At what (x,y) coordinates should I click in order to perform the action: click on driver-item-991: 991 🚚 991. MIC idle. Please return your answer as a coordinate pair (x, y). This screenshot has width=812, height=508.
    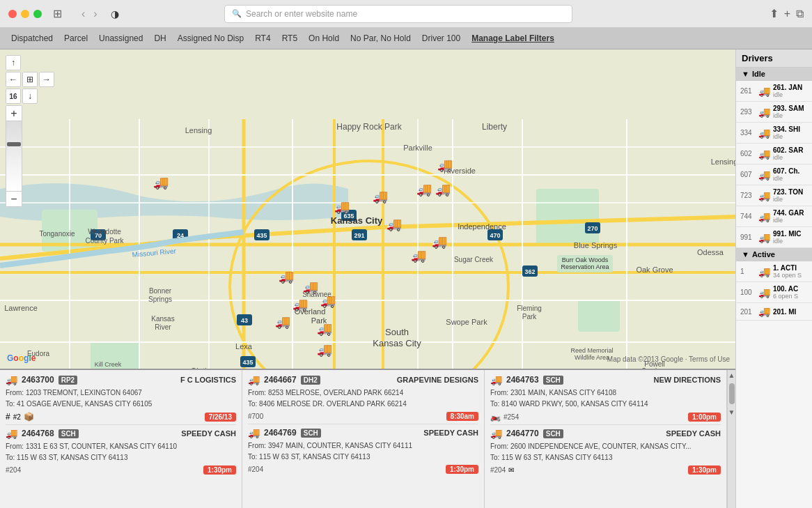
    Looking at the image, I should click on (774, 238).